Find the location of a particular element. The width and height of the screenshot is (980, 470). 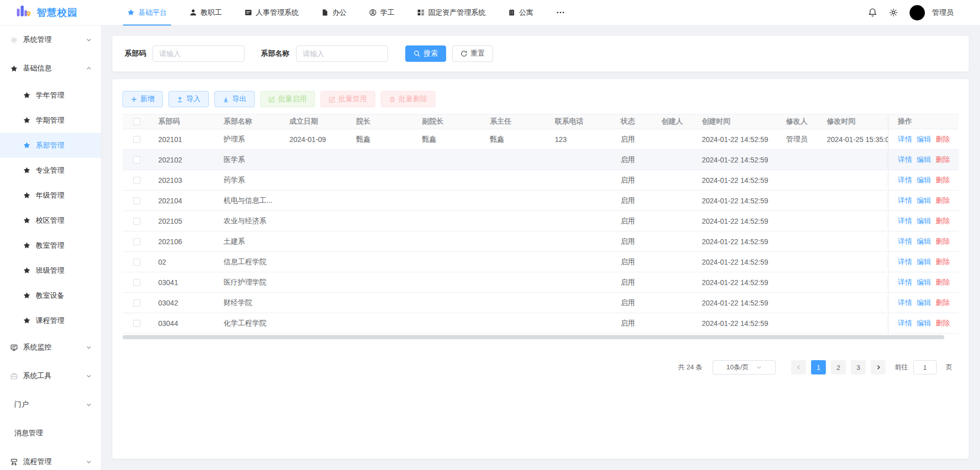

nav-tab: 人事管理系统 is located at coordinates (272, 12).